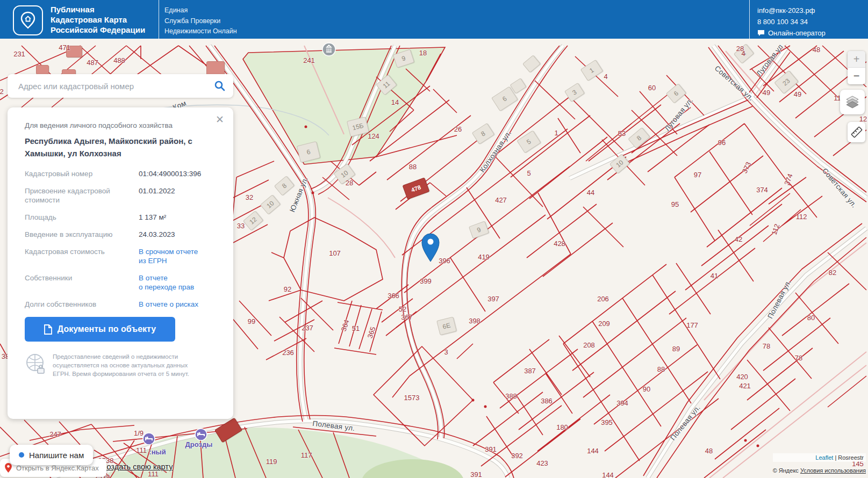  What do you see at coordinates (749, 19) in the screenshot?
I see `header-divider-right` at bounding box center [749, 19].